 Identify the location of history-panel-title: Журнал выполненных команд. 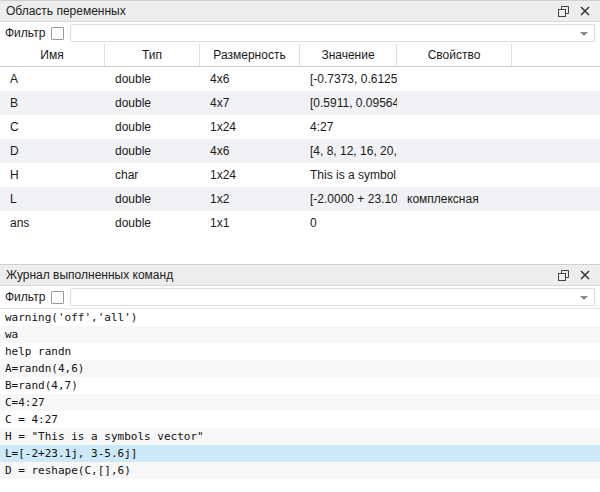
(278, 275).